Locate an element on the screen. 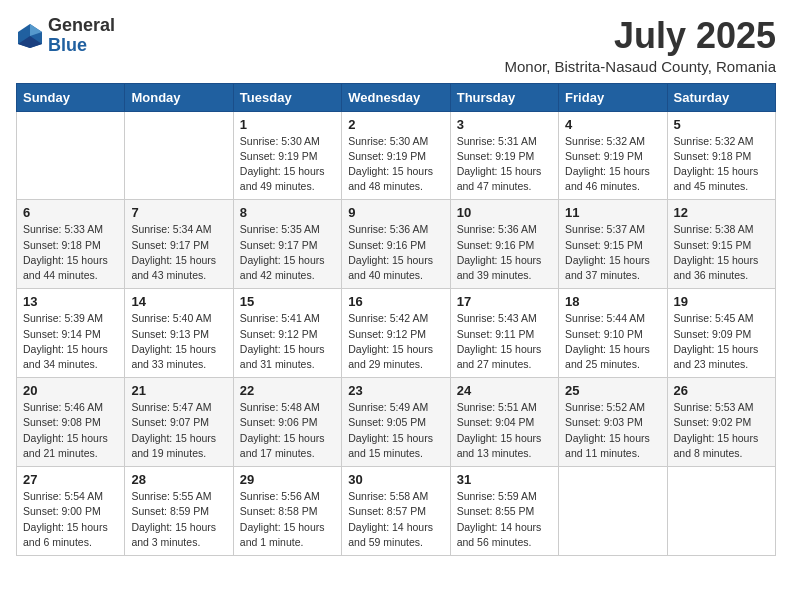 The height and width of the screenshot is (612, 792). day-info: Sunrise: 5:49 AM Sunset: 9:05 PM Dayligh… is located at coordinates (396, 430).